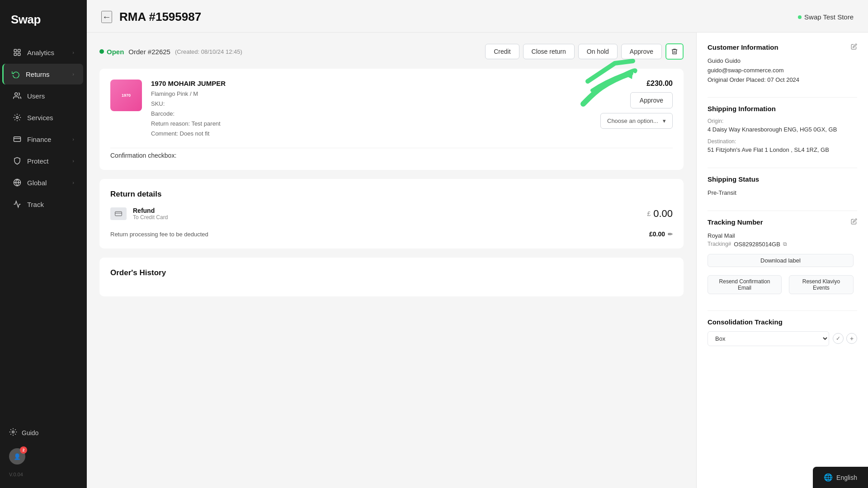 Image resolution: width=868 pixels, height=488 pixels. Describe the element at coordinates (782, 150) in the screenshot. I see `destination-value: 51 Fitzjohn's Ave Flat 1 London , SL4 1R…` at that location.